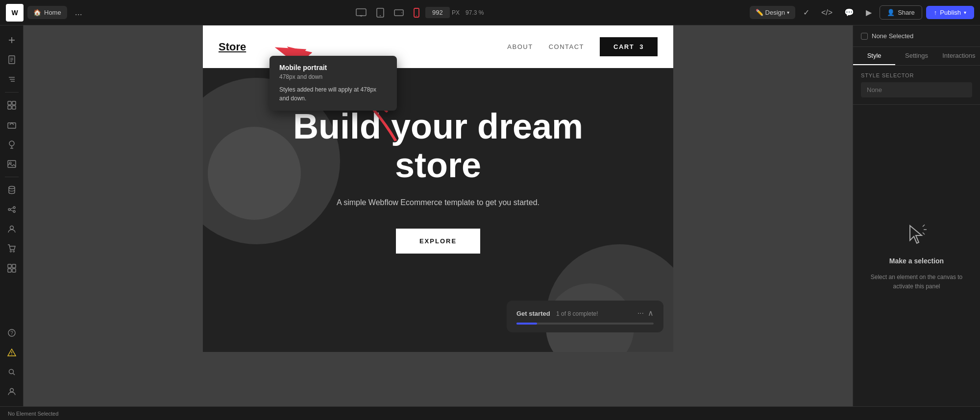  I want to click on breakpoint-mobile-landscape, so click(399, 13).